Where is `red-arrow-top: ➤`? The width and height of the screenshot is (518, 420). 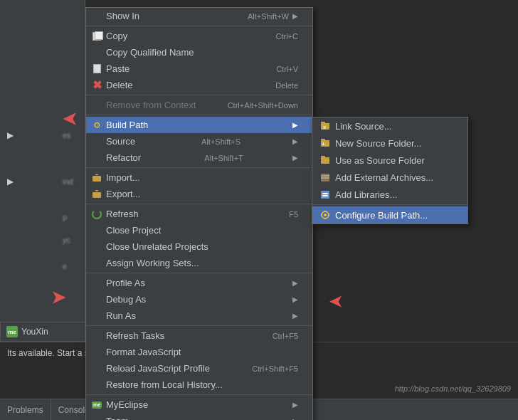 red-arrow-top: ➤ is located at coordinates (70, 119).